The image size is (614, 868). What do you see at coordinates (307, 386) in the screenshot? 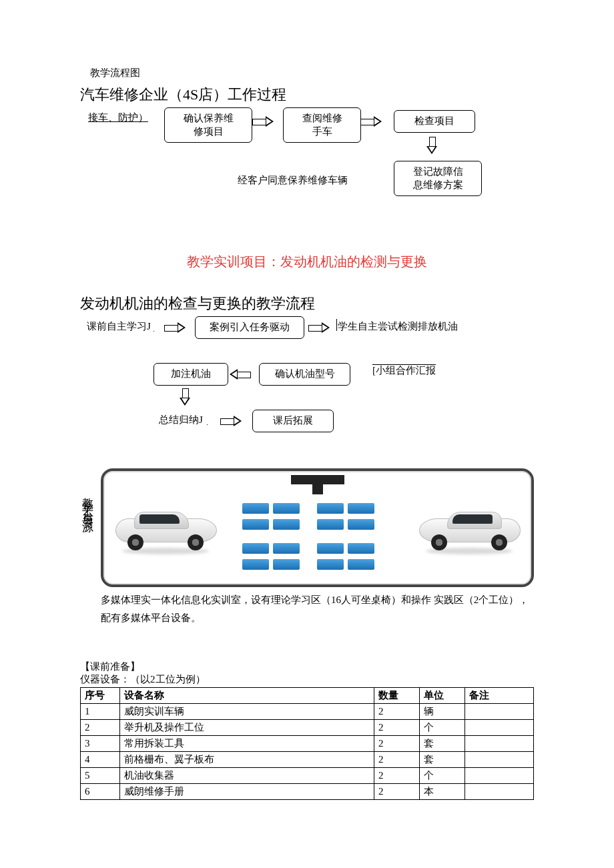
I see `workflow-diagram-2: 课前自主学习J 案例引入任务驱动 学生自主尝试检测排放机油 加注机油 确认机油型…` at bounding box center [307, 386].